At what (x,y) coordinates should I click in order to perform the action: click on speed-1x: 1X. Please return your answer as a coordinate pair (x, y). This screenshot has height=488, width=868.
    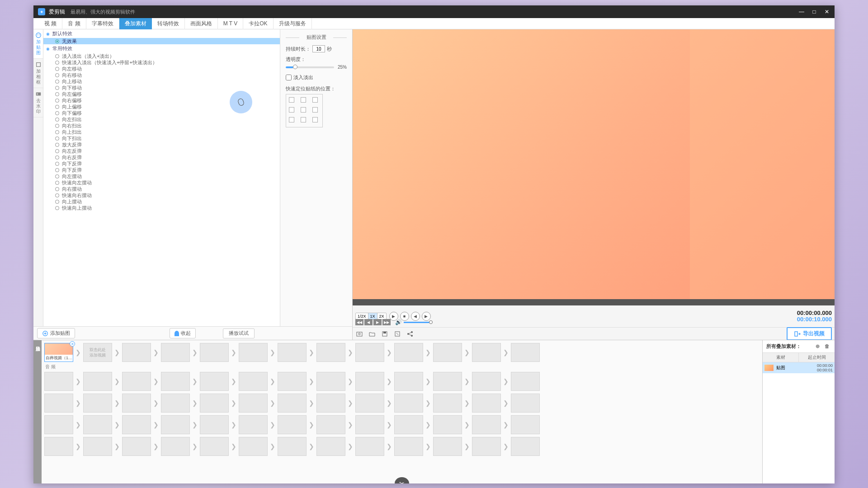
    Looking at the image, I should click on (373, 316).